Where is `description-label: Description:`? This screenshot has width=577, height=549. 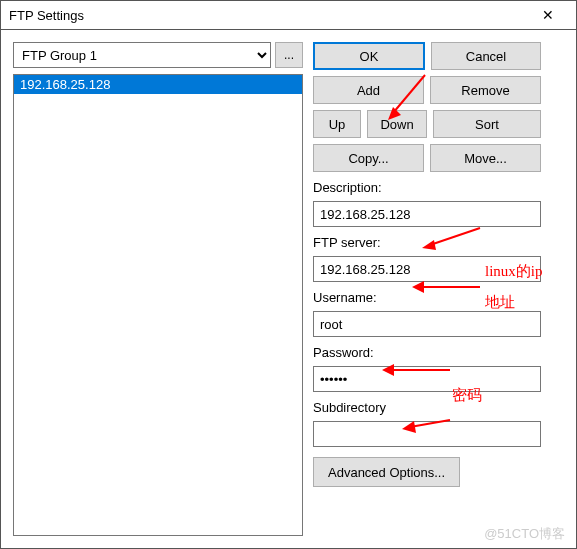
description-label: Description: is located at coordinates (427, 188).